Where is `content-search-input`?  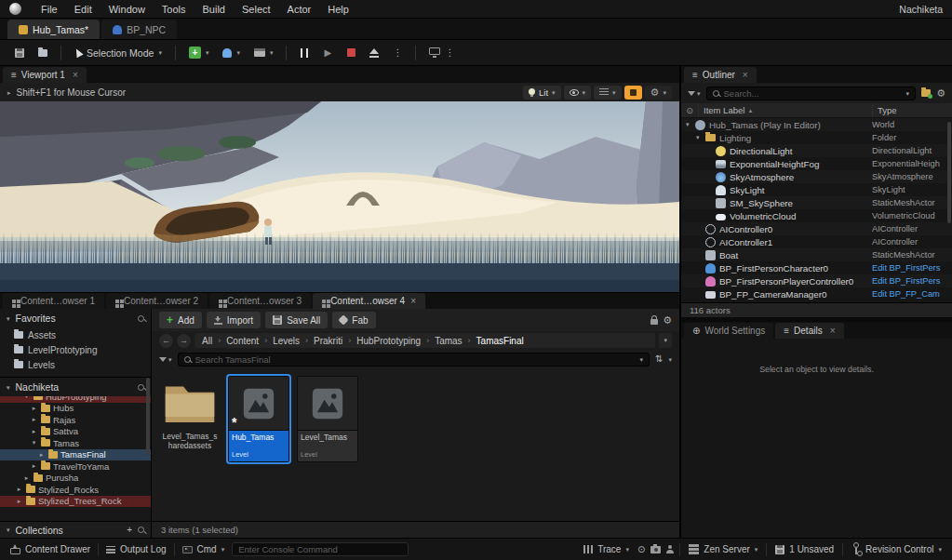
content-search-input is located at coordinates (415, 359).